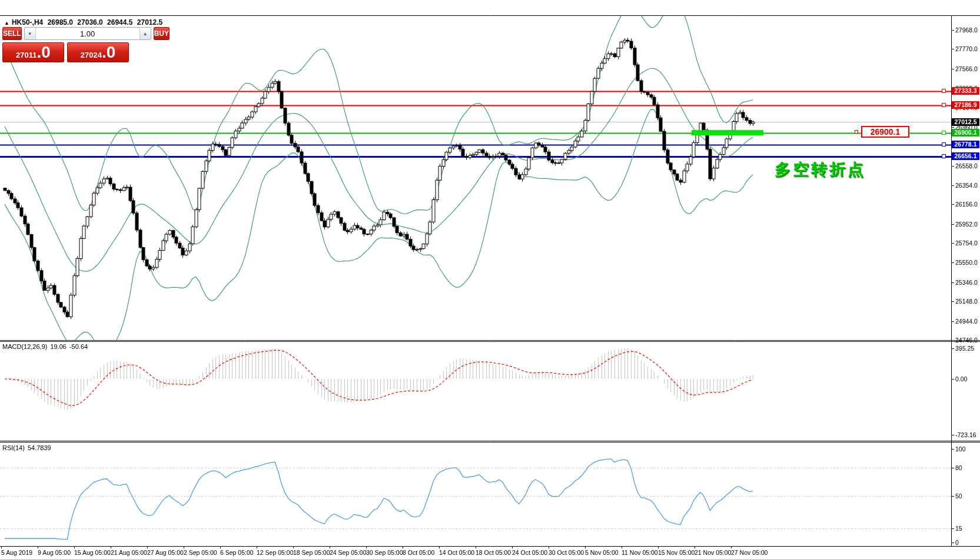  I want to click on buy-price-main: 27024, so click(91, 55).